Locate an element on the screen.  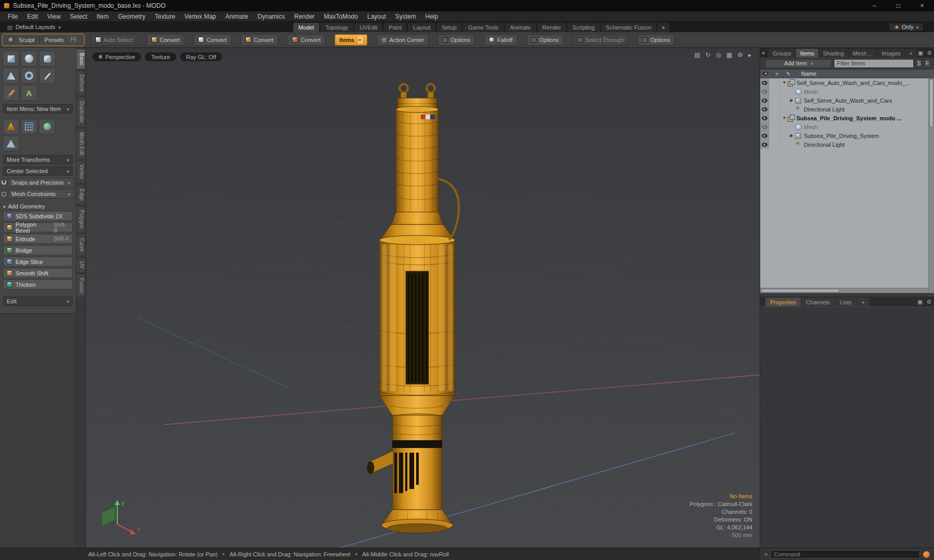
menu-vertex-map: Vertex Map is located at coordinates (200, 17).